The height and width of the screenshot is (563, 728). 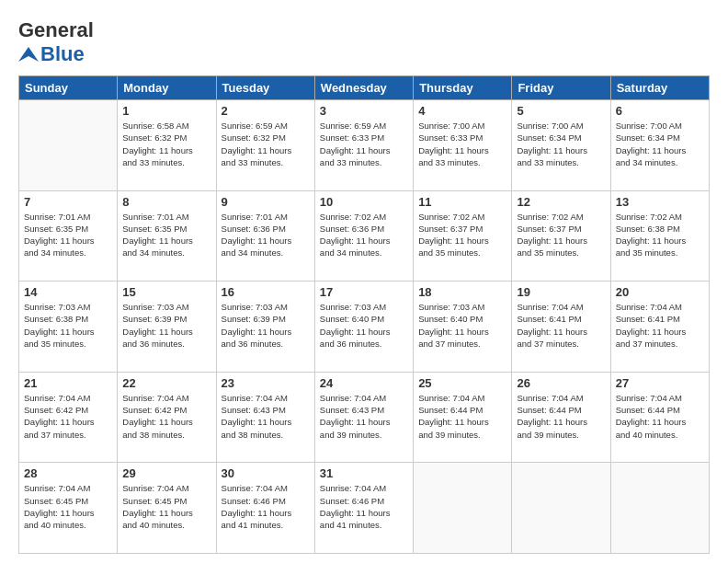 What do you see at coordinates (463, 236) in the screenshot?
I see `day-cell: 11Sunrise: 7:02 AMSunset: 6:37 PMDayligh…` at bounding box center [463, 236].